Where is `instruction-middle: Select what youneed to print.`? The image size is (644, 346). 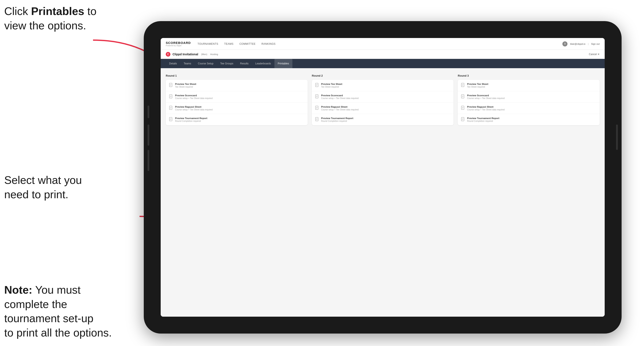 instruction-middle: Select what youneed to print. is located at coordinates (43, 187).